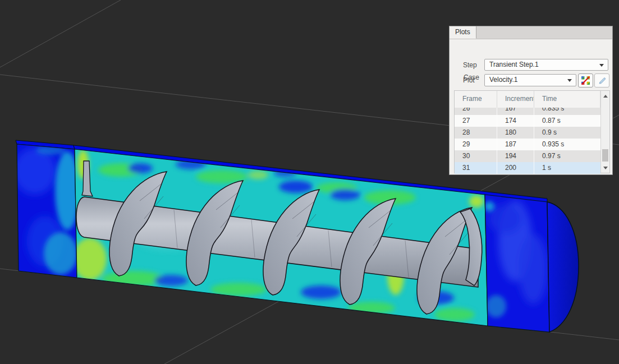 This screenshot has height=364, width=619. I want to click on tab-plots-label: Plots, so click(462, 32).